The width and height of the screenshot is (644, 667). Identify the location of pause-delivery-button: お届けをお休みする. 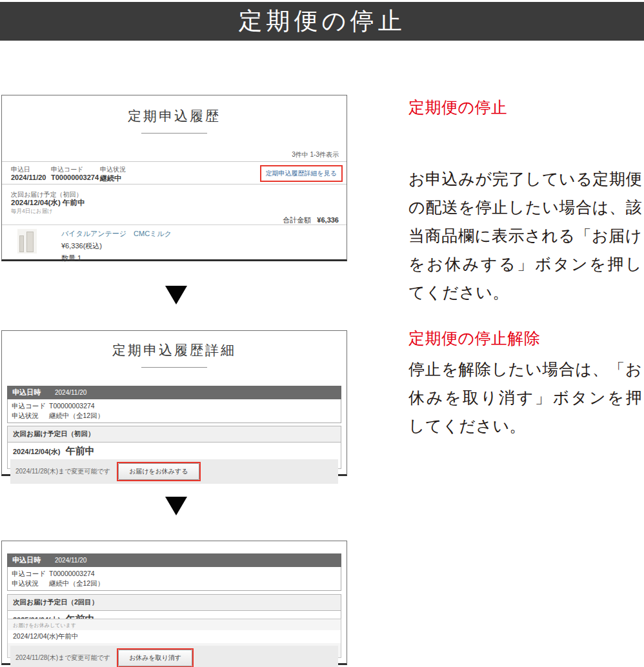
(159, 472).